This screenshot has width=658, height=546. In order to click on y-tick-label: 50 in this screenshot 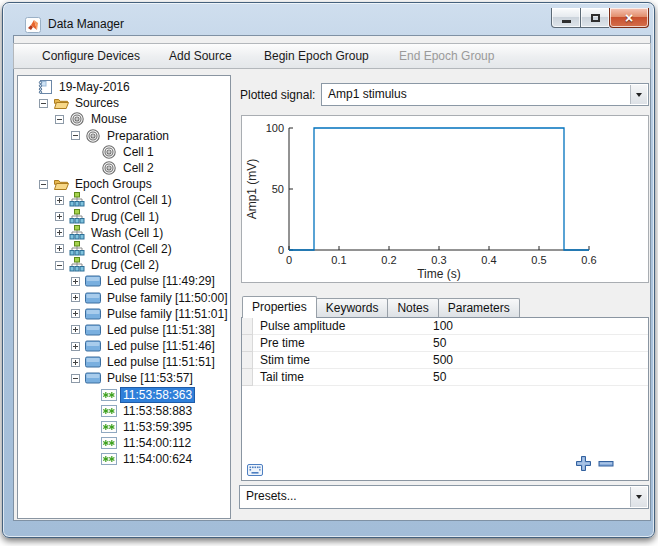, I will do `click(278, 189)`.